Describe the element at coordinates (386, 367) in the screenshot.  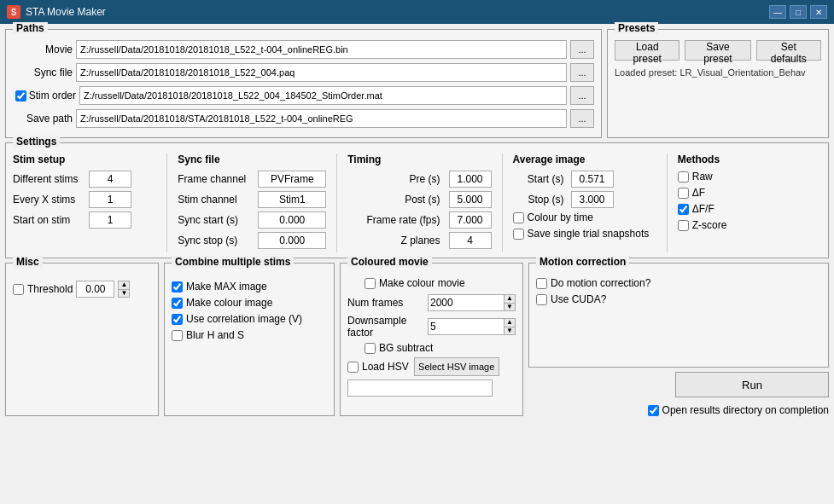
I see `load-hsv-label: Load HSV` at that location.